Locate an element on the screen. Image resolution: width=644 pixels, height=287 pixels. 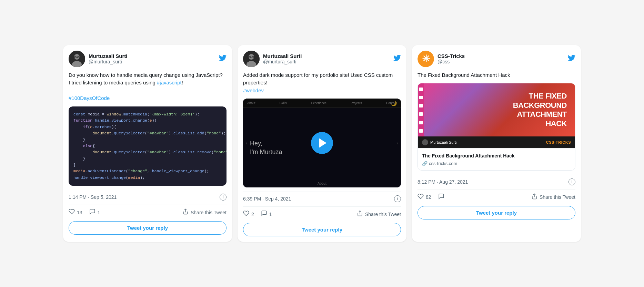
link-icon: 🔗 is located at coordinates (425, 163).